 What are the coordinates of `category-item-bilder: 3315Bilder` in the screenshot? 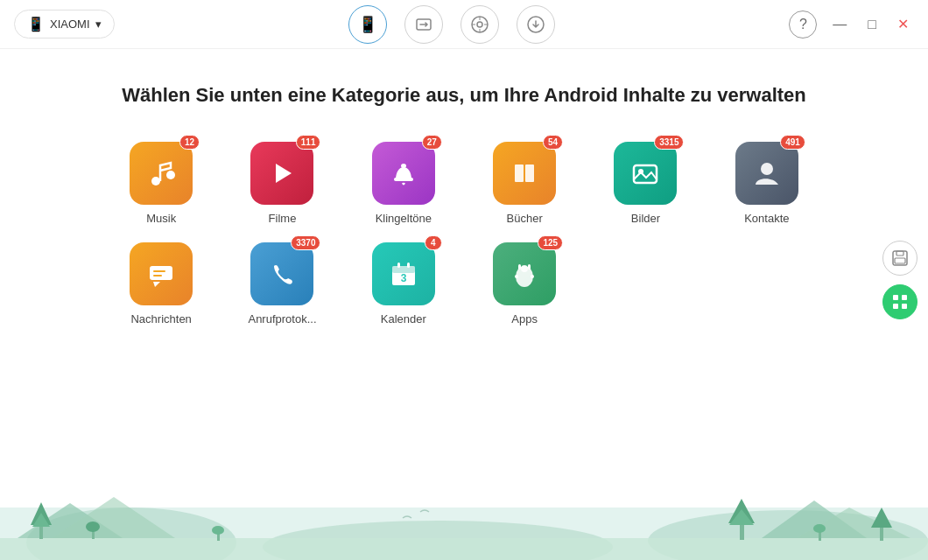 It's located at (645, 184).